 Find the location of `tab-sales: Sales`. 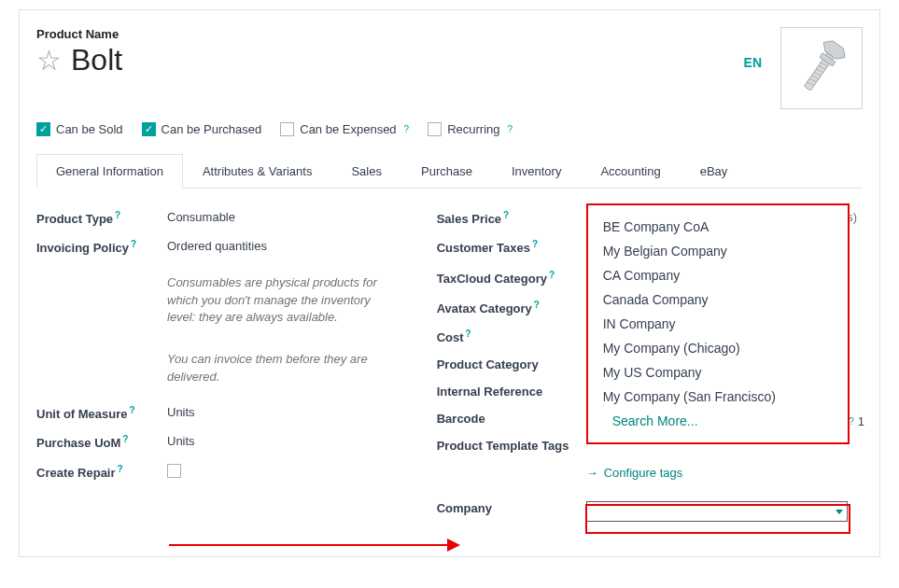

tab-sales: Sales is located at coordinates (366, 172).